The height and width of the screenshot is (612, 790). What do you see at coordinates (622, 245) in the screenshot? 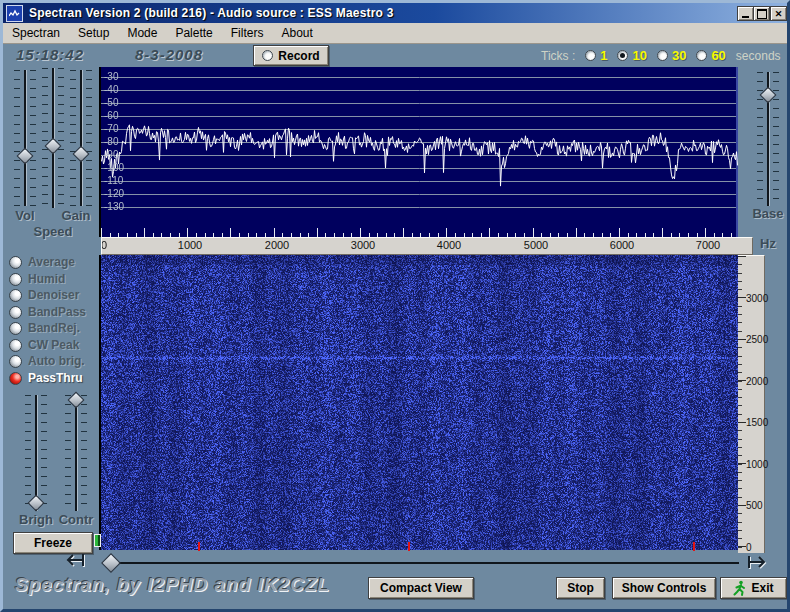
I see `freq-tick-label: 6000` at bounding box center [622, 245].